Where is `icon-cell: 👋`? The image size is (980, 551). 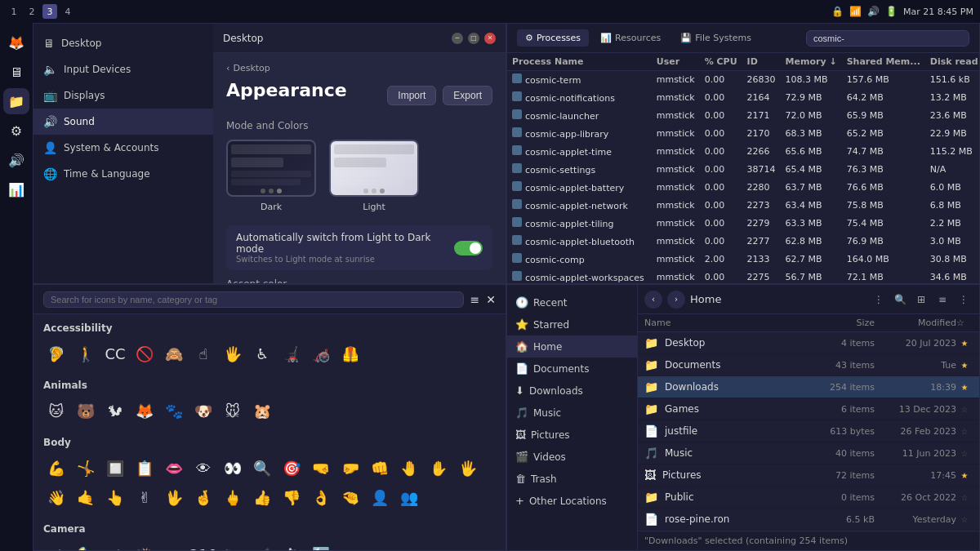 icon-cell: 👋 is located at coordinates (56, 497).